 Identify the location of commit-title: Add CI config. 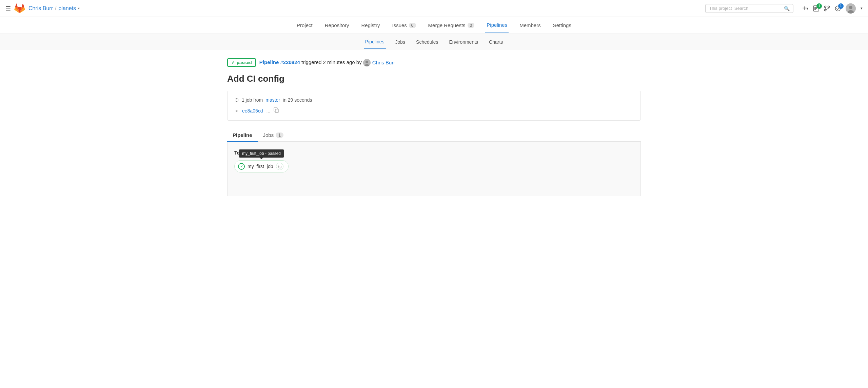
(434, 79).